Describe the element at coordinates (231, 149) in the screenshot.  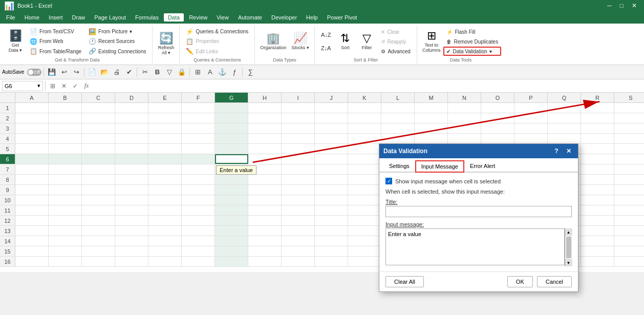
I see `cell-G5` at that location.